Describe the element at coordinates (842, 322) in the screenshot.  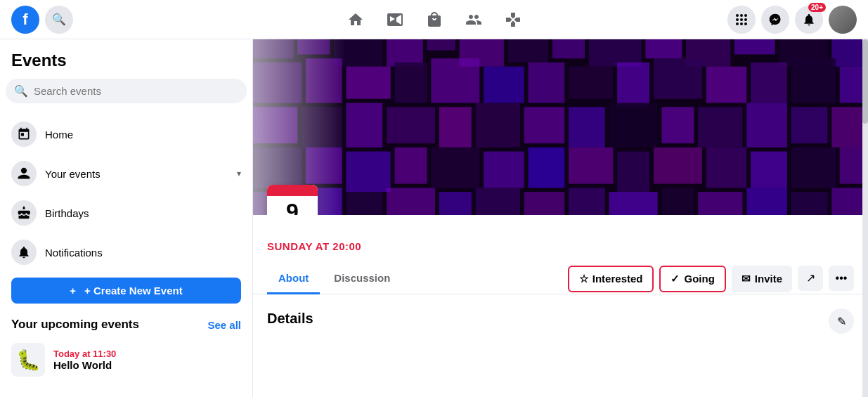
I see `edit-icon: ✎` at that location.